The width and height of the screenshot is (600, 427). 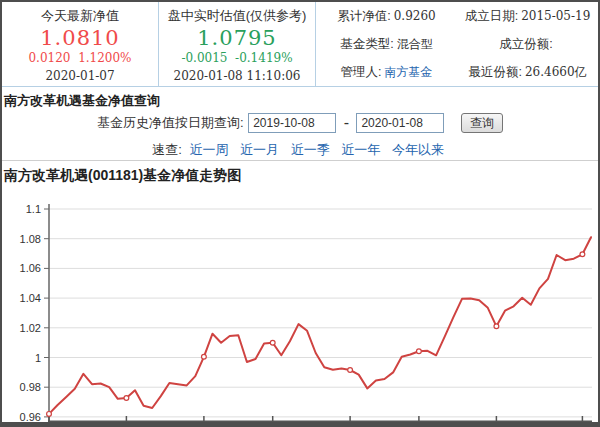 I want to click on latest-nav-cell: 今天最新净值 1.0810 0.0120 1.1200% 2020-01-07, so click(x=80, y=44).